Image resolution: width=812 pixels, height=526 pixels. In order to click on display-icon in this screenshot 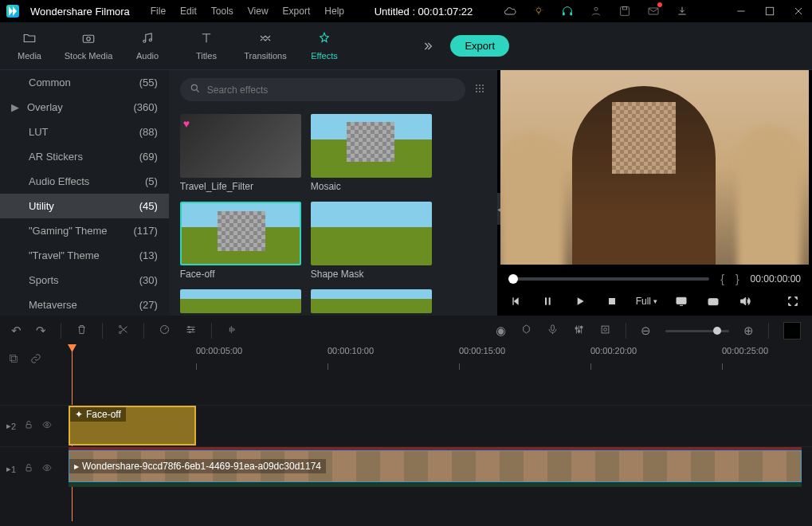, I will do `click(681, 301)`.